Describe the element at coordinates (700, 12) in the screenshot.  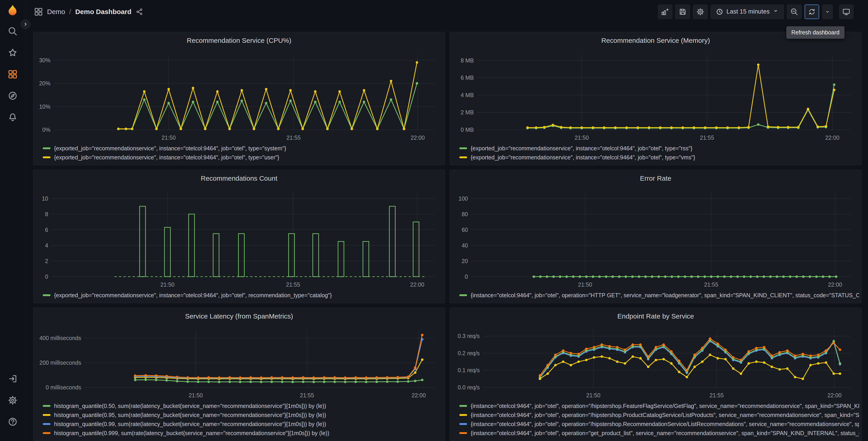
I see `gear-icon` at that location.